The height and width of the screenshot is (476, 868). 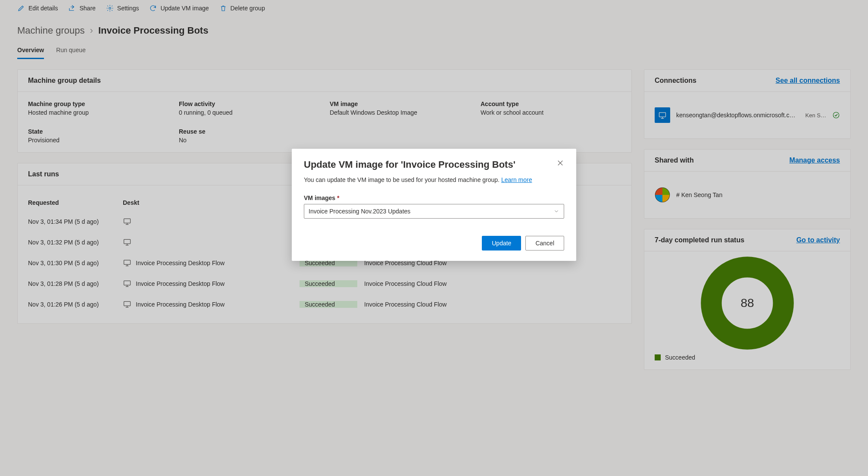 I want to click on dialog-title: Update VM image for 'Invoice Processing …, so click(x=409, y=165).